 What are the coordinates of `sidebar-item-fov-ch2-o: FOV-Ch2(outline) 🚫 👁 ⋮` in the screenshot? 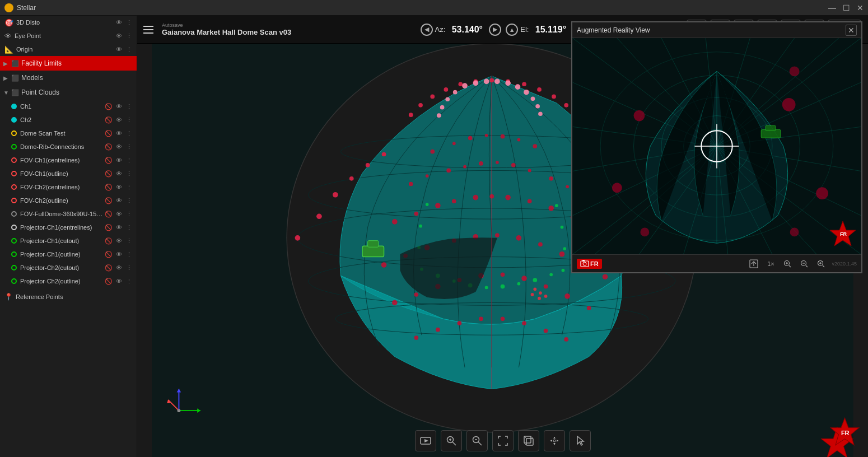 It's located at (68, 200).